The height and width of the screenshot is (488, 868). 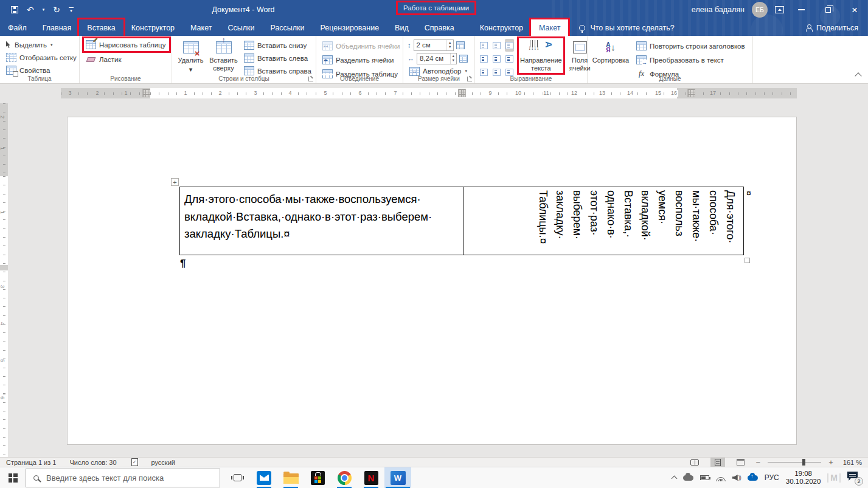 I want to click on split-cells-button: Разделить ячейки, so click(x=360, y=60).